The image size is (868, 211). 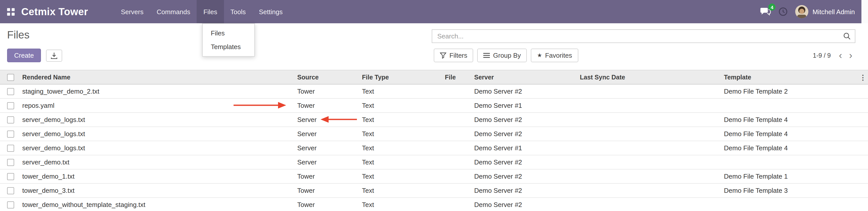 I want to click on pager-next-icon: ›, so click(x=850, y=55).